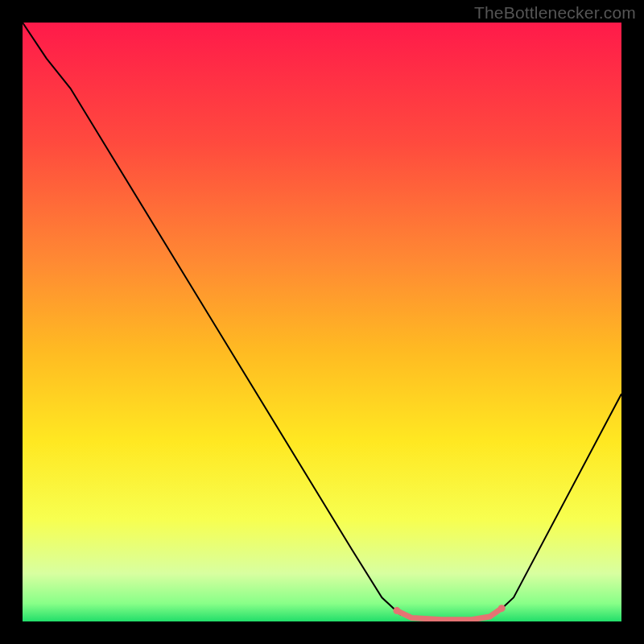  Describe the element at coordinates (555, 13) in the screenshot. I see `watermark-text: TheBottlenecker.com` at that location.